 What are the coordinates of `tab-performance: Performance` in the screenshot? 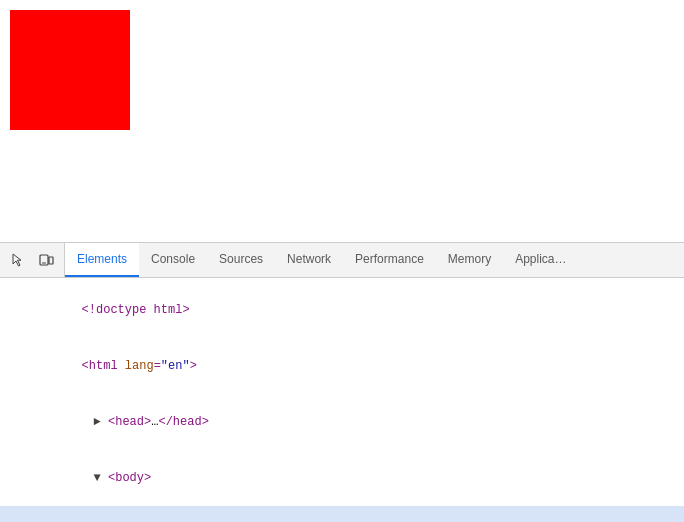 It's located at (390, 260).